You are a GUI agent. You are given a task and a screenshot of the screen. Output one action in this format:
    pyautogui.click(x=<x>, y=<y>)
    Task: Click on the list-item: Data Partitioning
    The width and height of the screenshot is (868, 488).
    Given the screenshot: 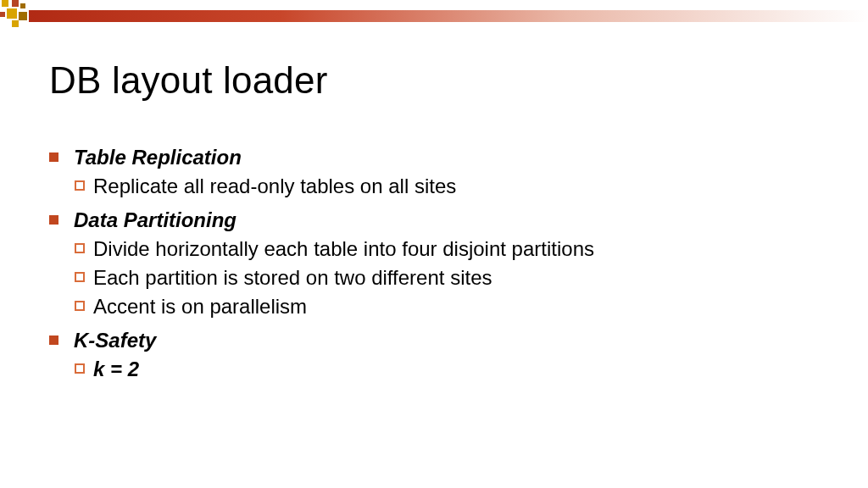 What is the action you would take?
    pyautogui.click(x=442, y=220)
    